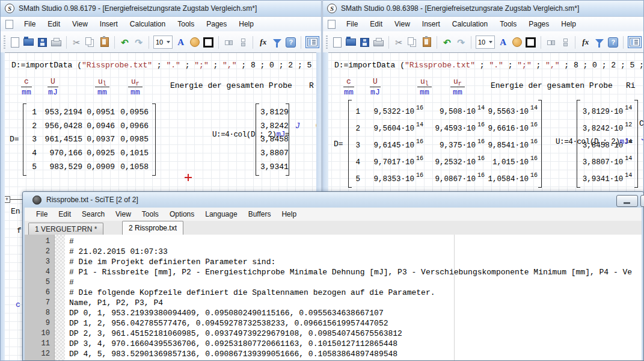 The image size is (644, 361). What do you see at coordinates (7, 200) in the screenshot?
I see `collapse-toggle: +` at bounding box center [7, 200].